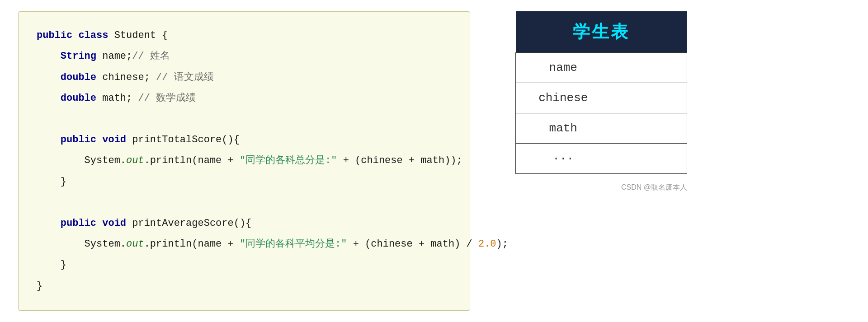 Image resolution: width=868 pixels, height=322 pixels. I want to click on table-field-name: name, so click(563, 68).